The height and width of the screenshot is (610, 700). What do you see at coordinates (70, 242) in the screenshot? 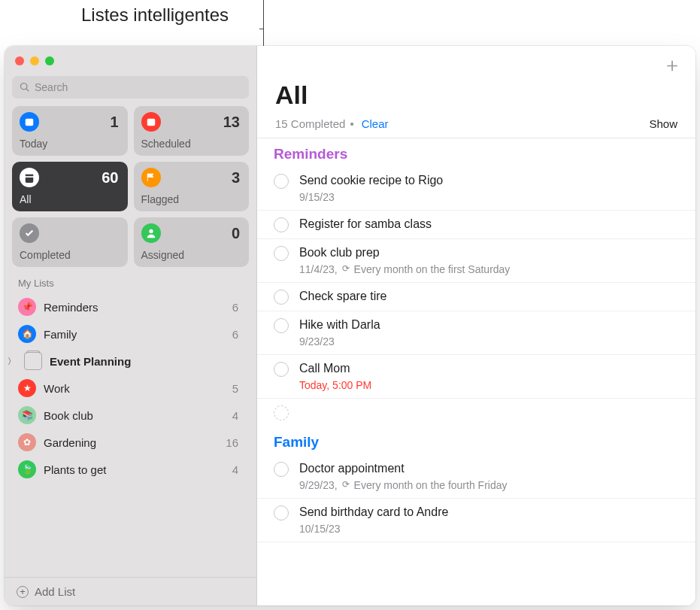
I see `smart-completed: Completed` at bounding box center [70, 242].